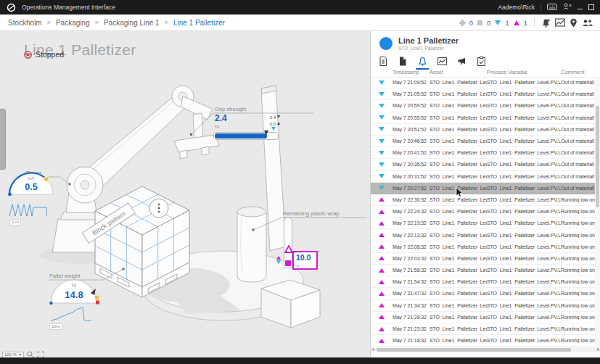  I want to click on alarm-row: May 7 21:58:32 STO_Line1_Palletizer_Leve…, so click(483, 270).